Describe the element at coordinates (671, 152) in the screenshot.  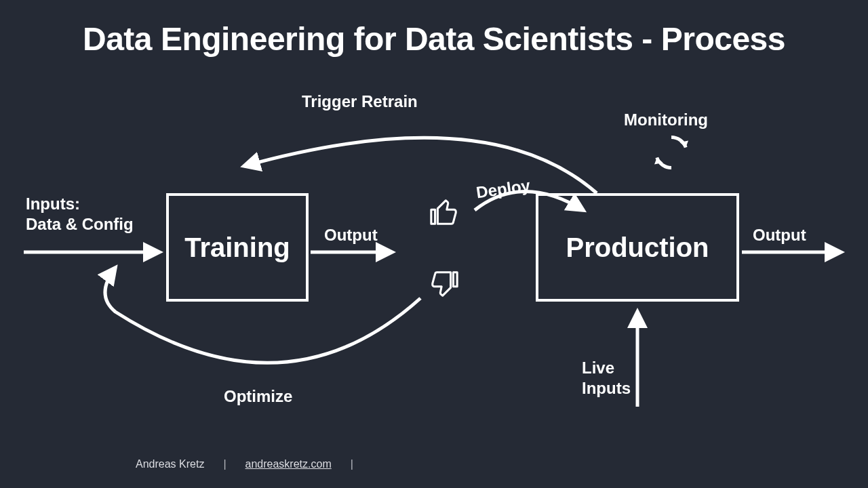
I see `cycle-arrows-icon` at that location.